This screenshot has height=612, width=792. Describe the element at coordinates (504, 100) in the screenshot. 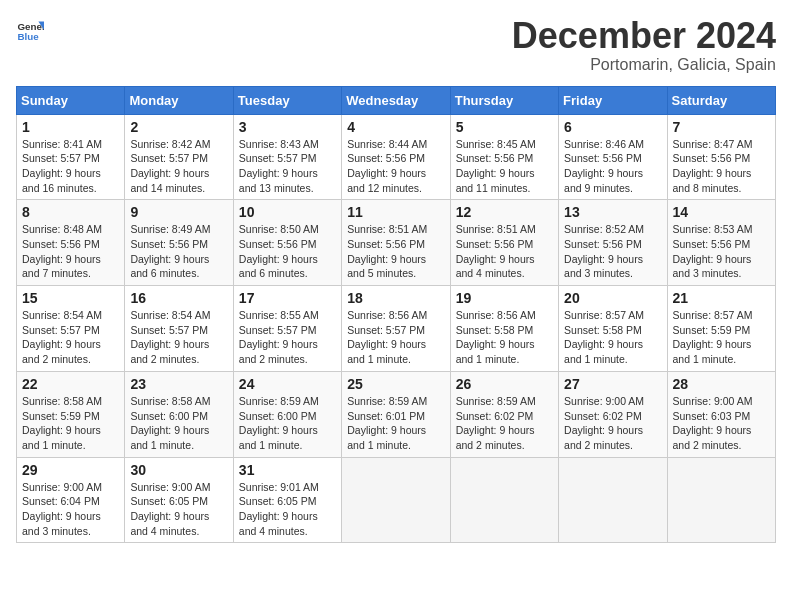

I see `col-thursday: Thursday` at that location.